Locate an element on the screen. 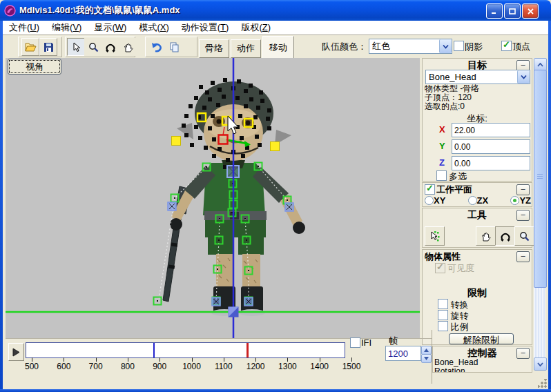 The width and height of the screenshot is (551, 392). timeline-track is located at coordinates (185, 351).